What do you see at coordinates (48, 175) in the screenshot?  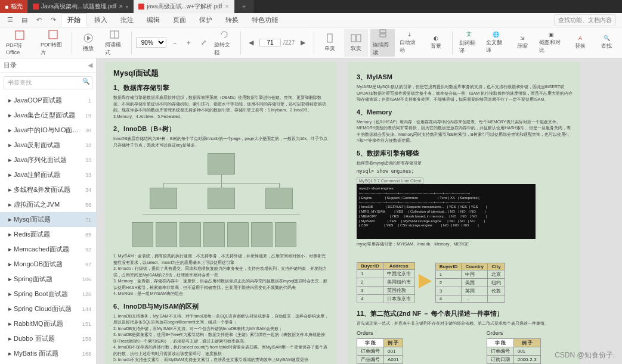 I see `outline-item: ▸ Java注解面试题33` at bounding box center [48, 175].